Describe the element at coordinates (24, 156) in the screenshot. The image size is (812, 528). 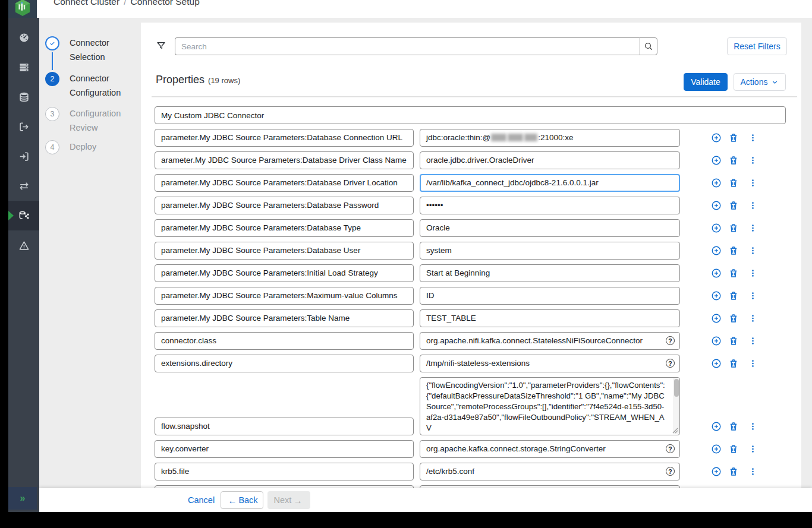
I see `sidebar-item-sign-in` at that location.